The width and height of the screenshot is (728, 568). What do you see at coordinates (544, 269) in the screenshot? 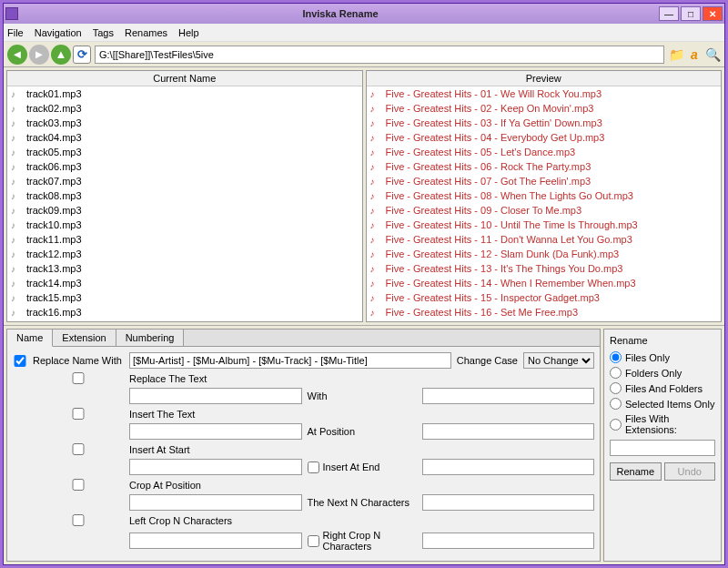
I see `file-row: ♪Five - Greatest Hits - 13 - It's The Th…` at bounding box center [544, 269].